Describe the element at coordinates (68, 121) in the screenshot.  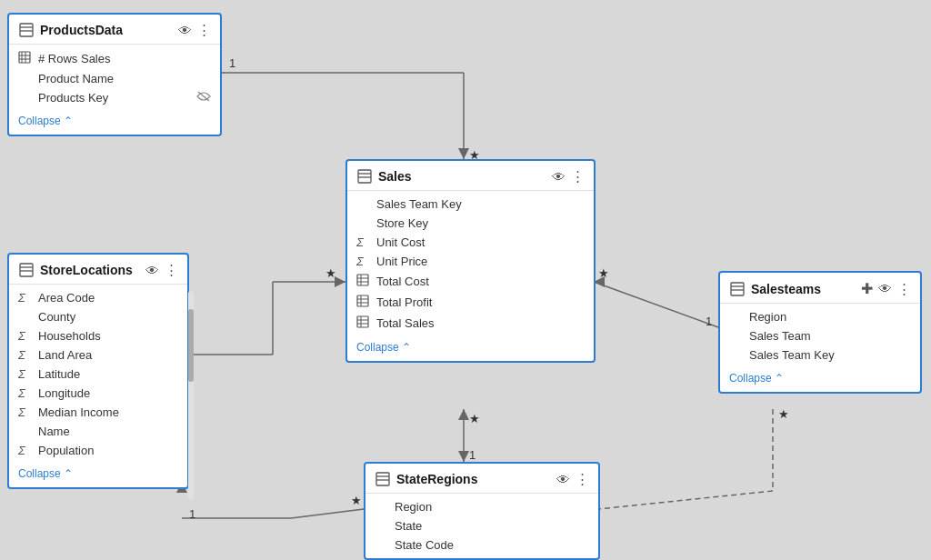
I see `chevron-up-icon: ⌃` at that location.